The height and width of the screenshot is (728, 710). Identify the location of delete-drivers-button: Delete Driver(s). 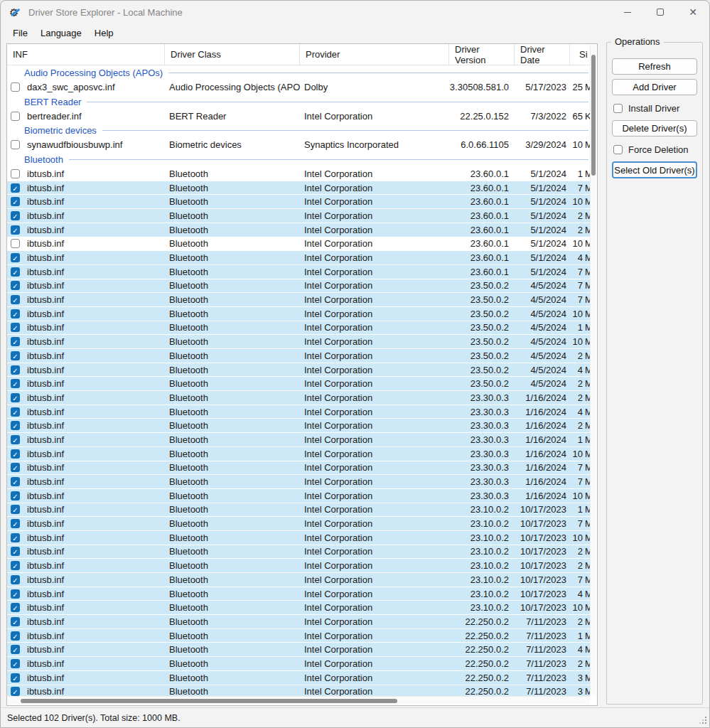
(655, 128).